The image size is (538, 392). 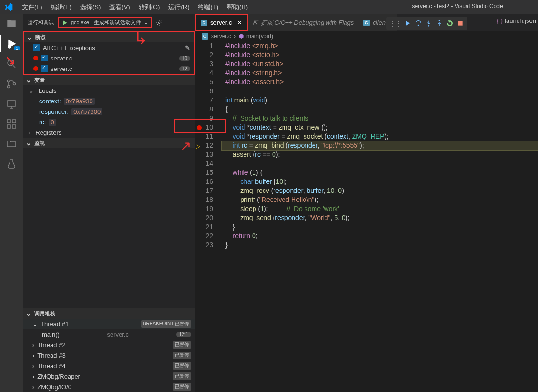 I want to click on line-number: 16, so click(x=204, y=182).